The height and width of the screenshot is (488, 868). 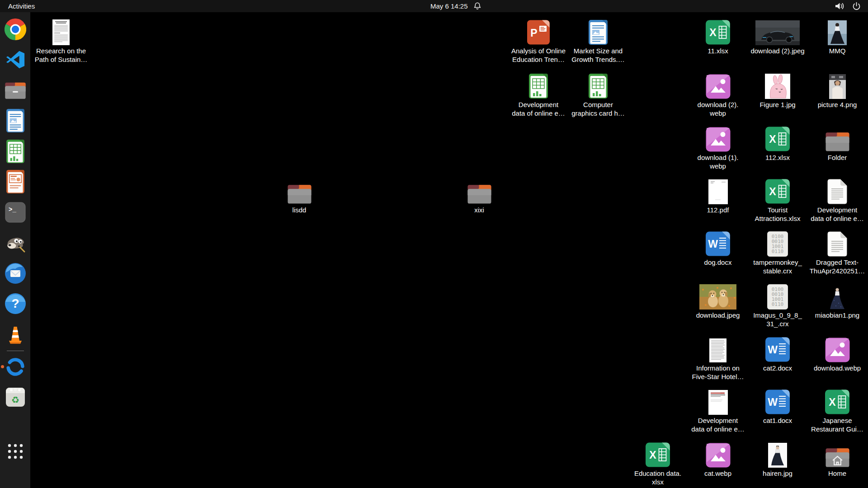 What do you see at coordinates (479, 195) in the screenshot?
I see `desktop-icon-xixi-folder: xixi` at bounding box center [479, 195].